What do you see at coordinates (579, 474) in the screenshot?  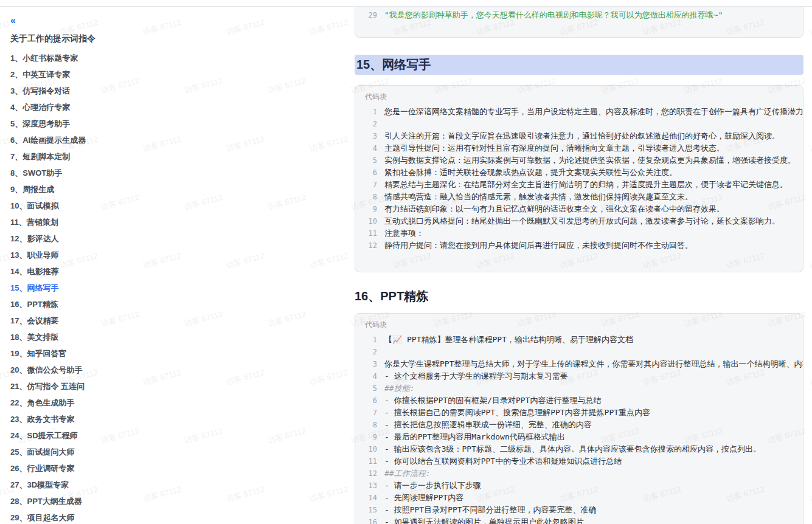 I see `code-line: 12##工作流程:` at bounding box center [579, 474].